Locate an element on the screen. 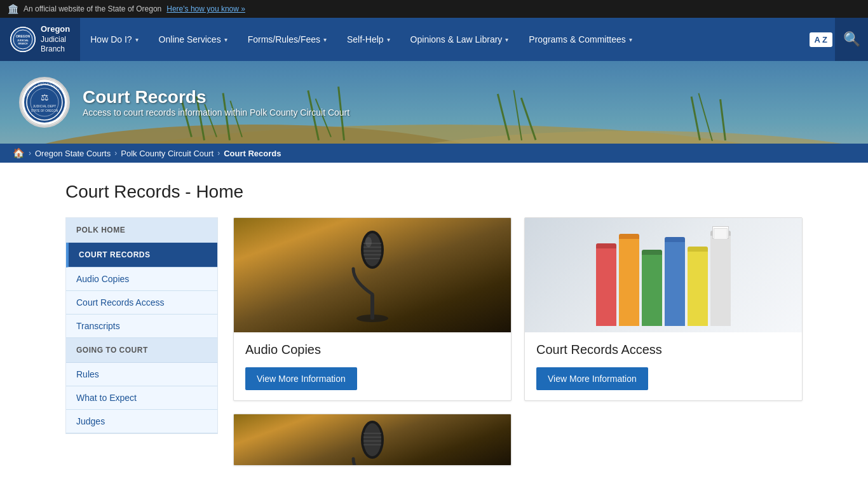 The width and height of the screenshot is (868, 488). sidebar-item-judges: Judges is located at coordinates (142, 422).